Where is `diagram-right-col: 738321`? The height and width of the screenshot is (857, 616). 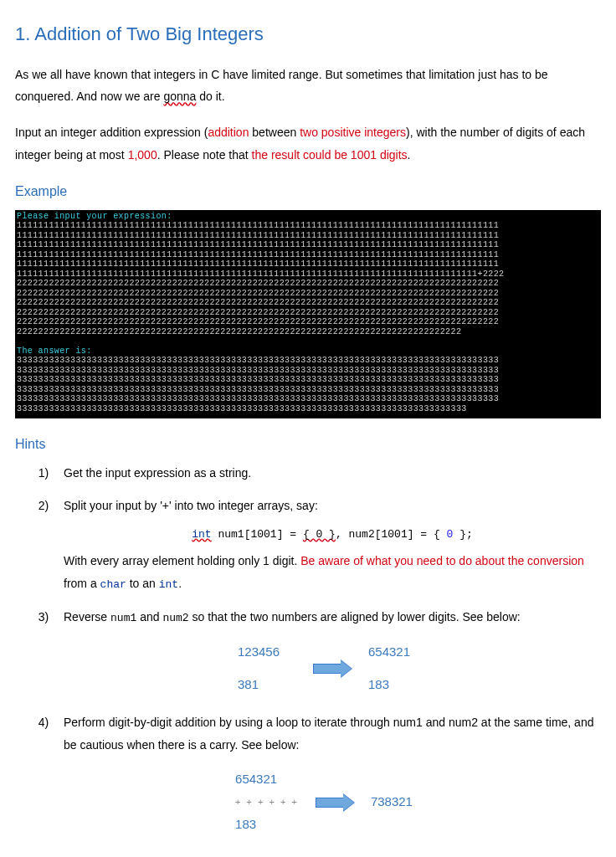 diagram-right-col: 738321 is located at coordinates (400, 802).